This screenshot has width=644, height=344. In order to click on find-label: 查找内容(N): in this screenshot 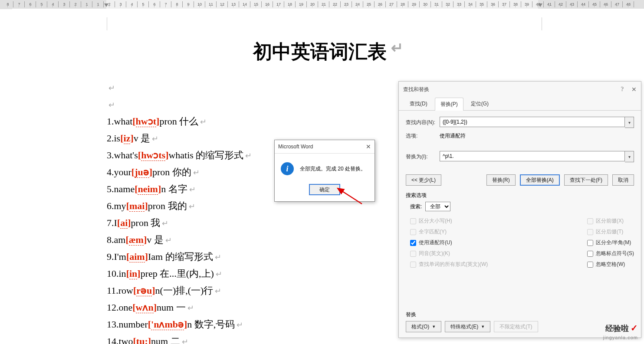, I will do `click(423, 122)`.